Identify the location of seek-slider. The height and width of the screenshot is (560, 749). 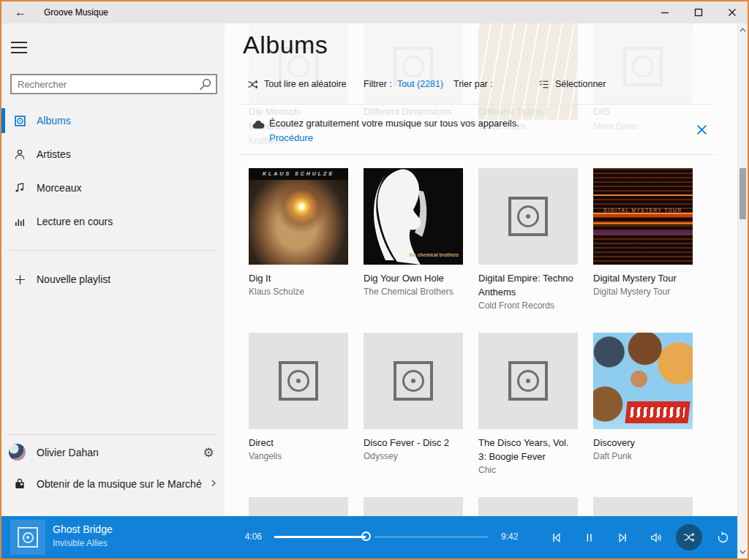
(381, 537).